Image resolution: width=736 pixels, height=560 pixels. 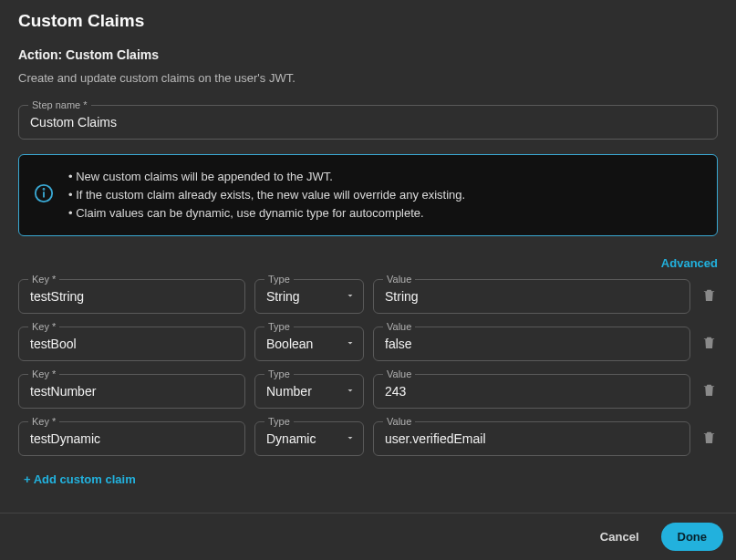 I want to click on page-title: Custom Claims, so click(x=368, y=21).